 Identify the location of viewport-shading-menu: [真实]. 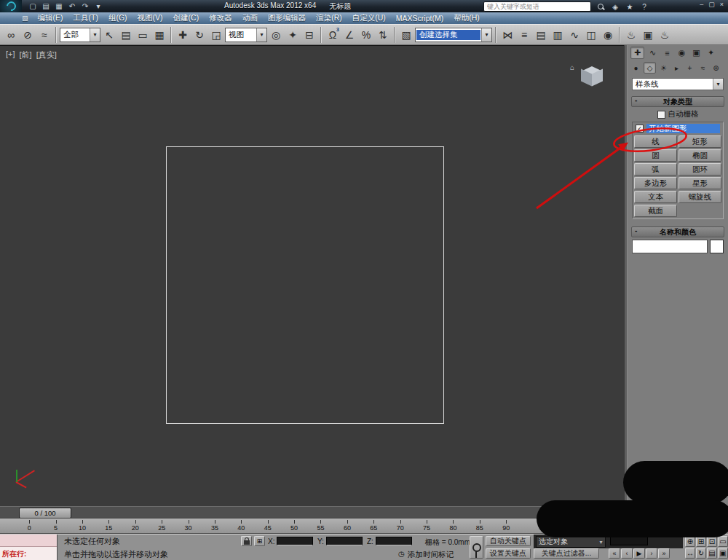
(47, 55).